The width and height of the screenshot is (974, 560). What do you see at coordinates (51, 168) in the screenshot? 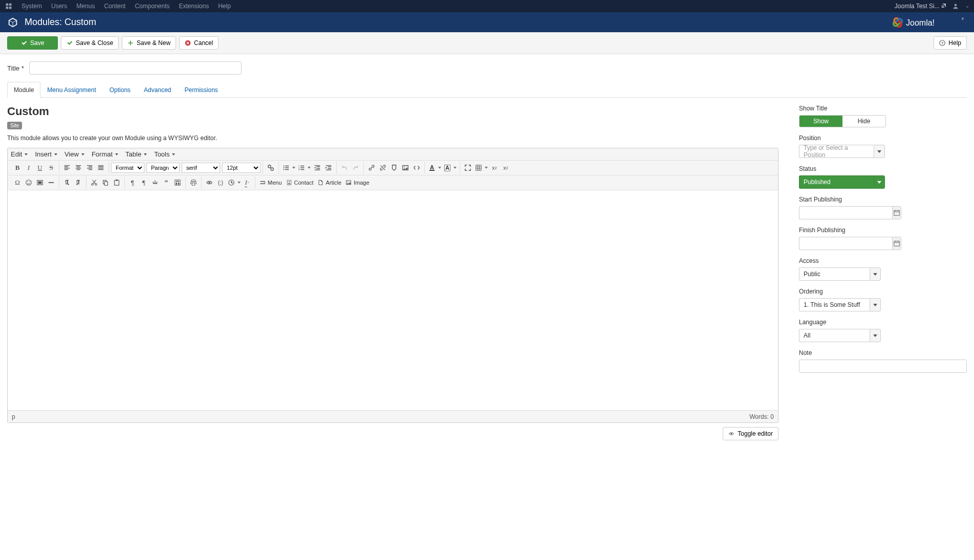
I see `strikethrough-button: S` at bounding box center [51, 168].